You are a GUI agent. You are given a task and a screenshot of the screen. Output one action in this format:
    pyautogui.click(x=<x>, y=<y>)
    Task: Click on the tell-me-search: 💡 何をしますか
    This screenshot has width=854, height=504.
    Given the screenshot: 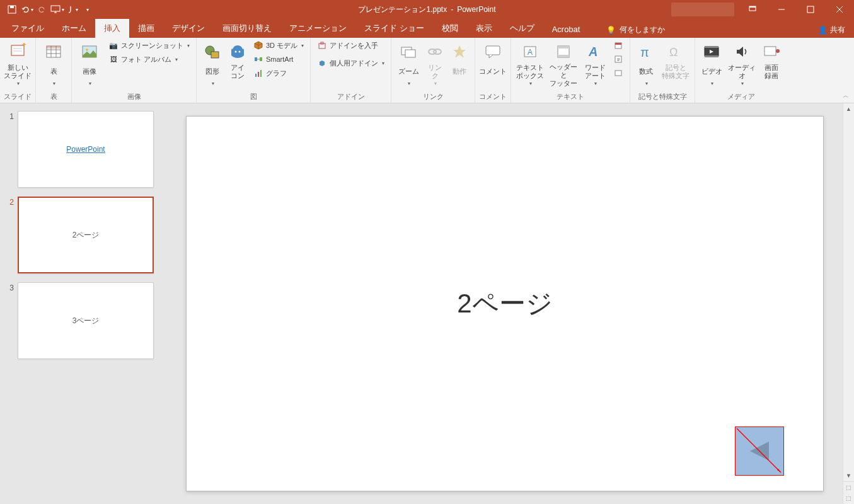 What is the action you would take?
    pyautogui.click(x=635, y=30)
    